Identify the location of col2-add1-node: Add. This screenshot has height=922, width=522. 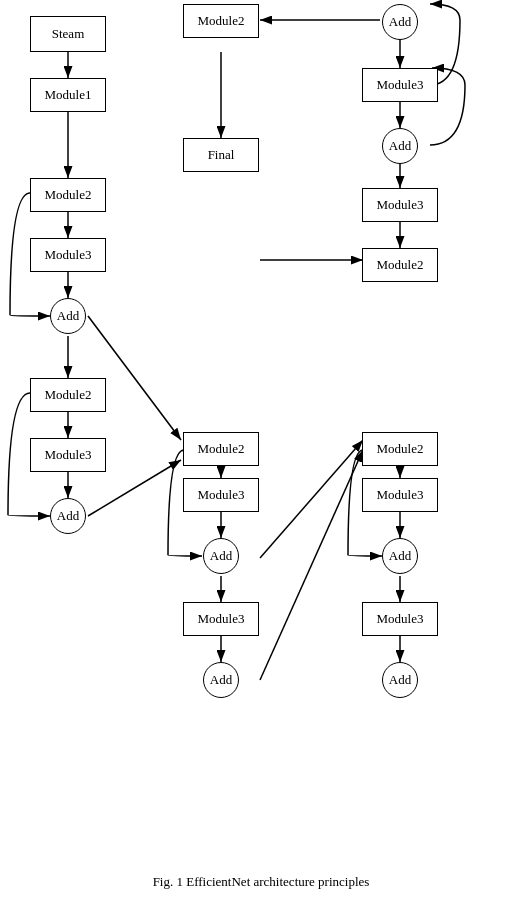
(221, 556).